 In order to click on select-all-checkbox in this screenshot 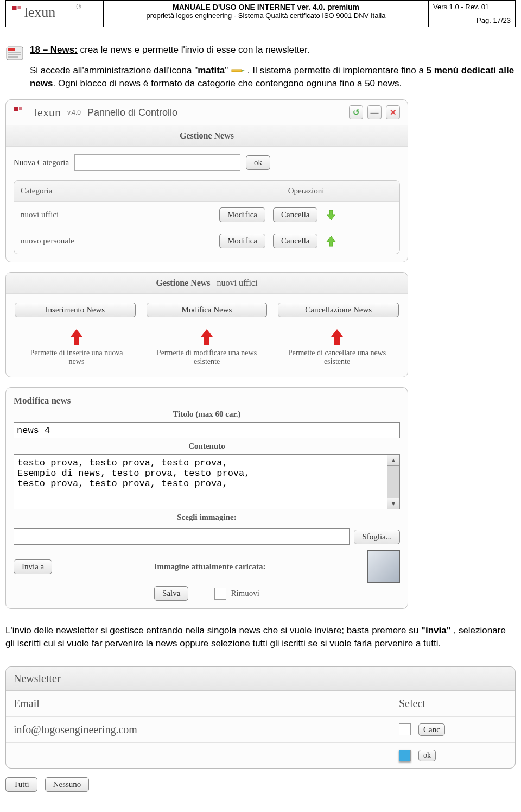, I will do `click(405, 756)`.